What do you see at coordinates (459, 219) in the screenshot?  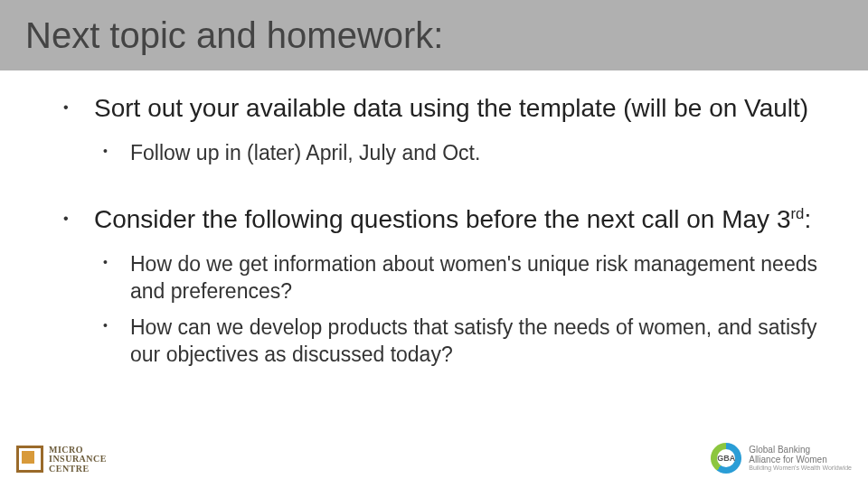 I see `bullet-text: Consider the following questions before …` at bounding box center [459, 219].